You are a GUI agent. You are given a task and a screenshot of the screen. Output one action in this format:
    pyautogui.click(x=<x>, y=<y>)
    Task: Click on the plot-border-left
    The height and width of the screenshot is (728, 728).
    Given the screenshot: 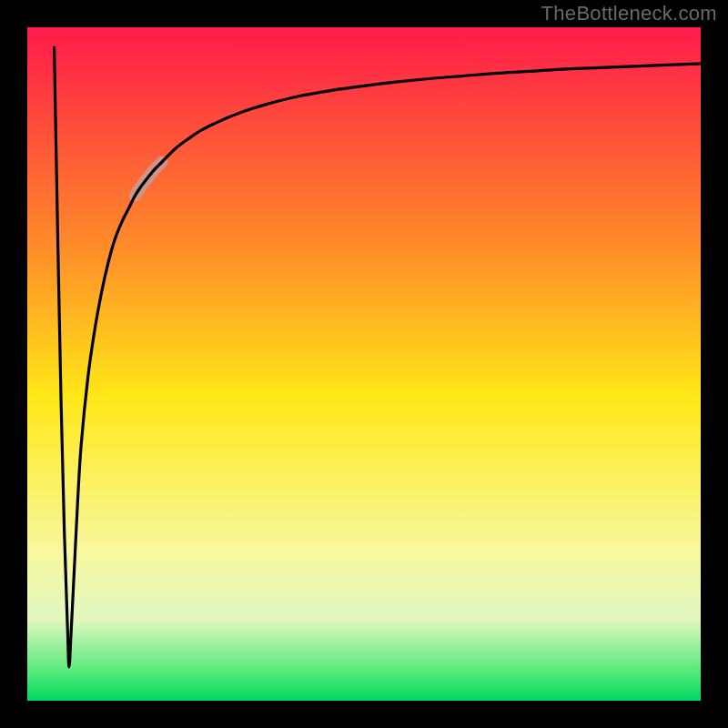 What is the action you would take?
    pyautogui.click(x=14, y=364)
    